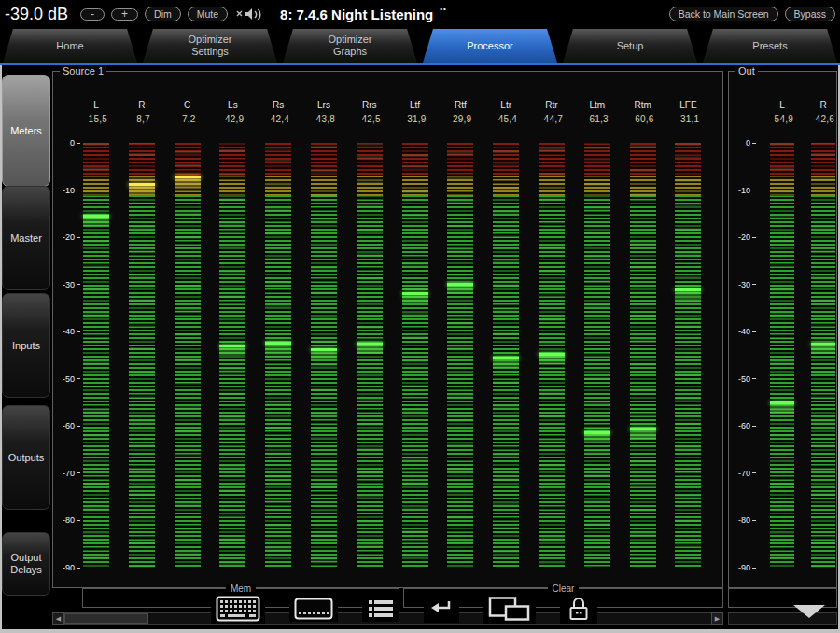  Describe the element at coordinates (36, 15) in the screenshot. I see `master-volume: -39.0 dB` at that location.